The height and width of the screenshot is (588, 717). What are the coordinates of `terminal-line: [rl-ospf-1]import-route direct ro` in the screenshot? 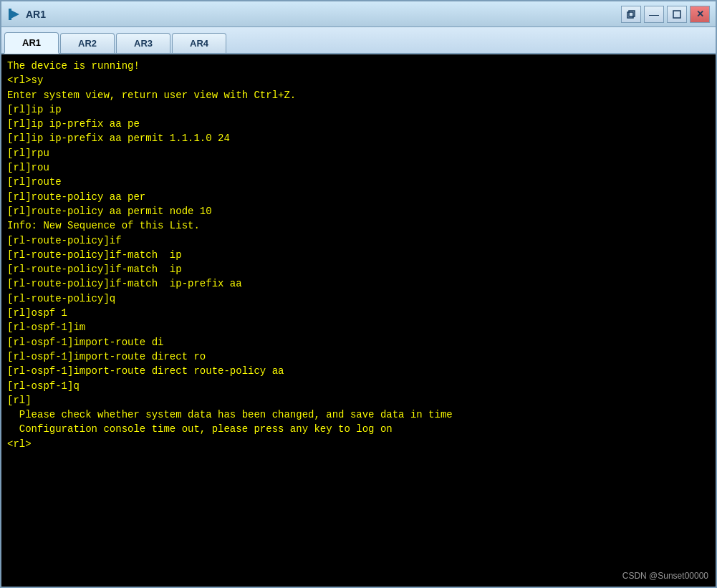 It's located at (358, 357).